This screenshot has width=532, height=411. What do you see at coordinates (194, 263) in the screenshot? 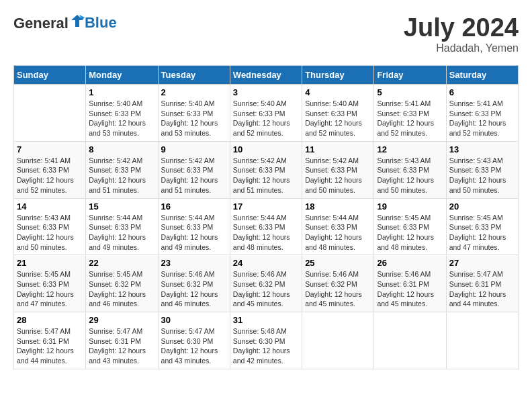
I see `day-number: 23` at bounding box center [194, 263].